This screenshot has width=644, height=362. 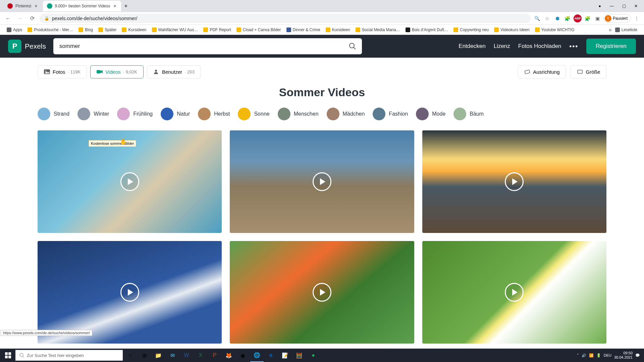 What do you see at coordinates (203, 46) in the screenshot?
I see `search-input` at bounding box center [203, 46].